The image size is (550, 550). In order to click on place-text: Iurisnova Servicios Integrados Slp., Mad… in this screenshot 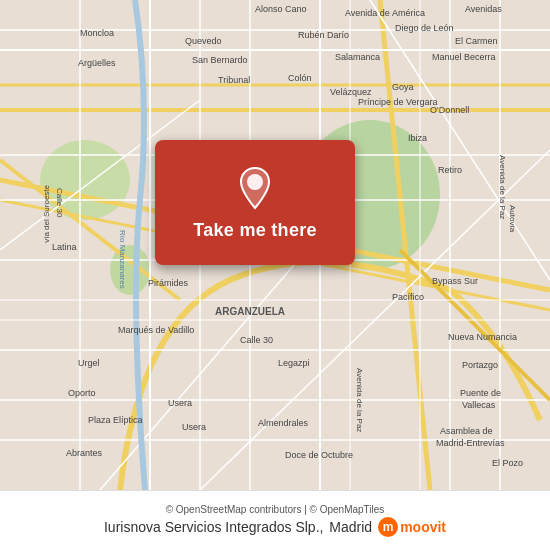, I will do `click(238, 527)`.